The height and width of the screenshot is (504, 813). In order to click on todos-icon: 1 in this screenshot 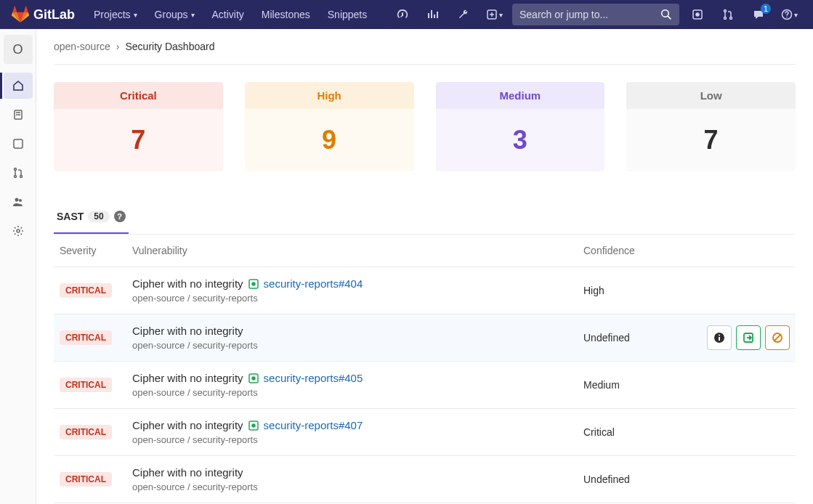, I will do `click(759, 15)`.